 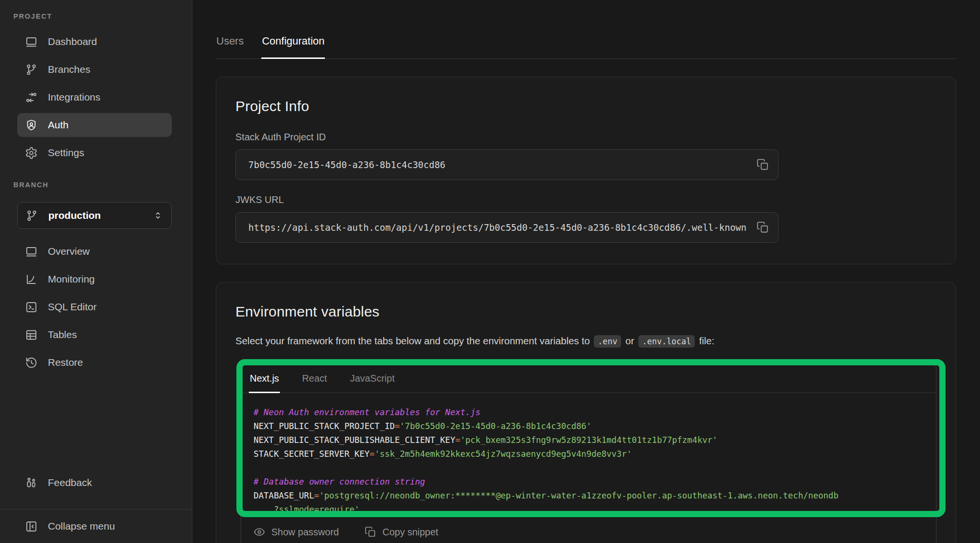 I want to click on show-password-button: Show password, so click(x=296, y=532).